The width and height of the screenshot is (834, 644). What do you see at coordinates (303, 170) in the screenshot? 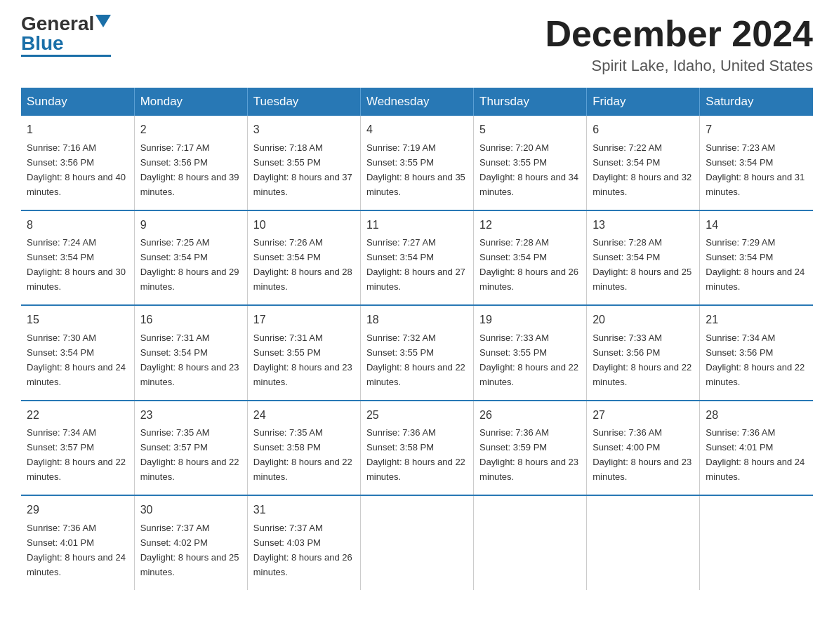
I see `day-info: Sunrise: 7:18 AMSunset: 3:55 PMDaylight:…` at bounding box center [303, 170].